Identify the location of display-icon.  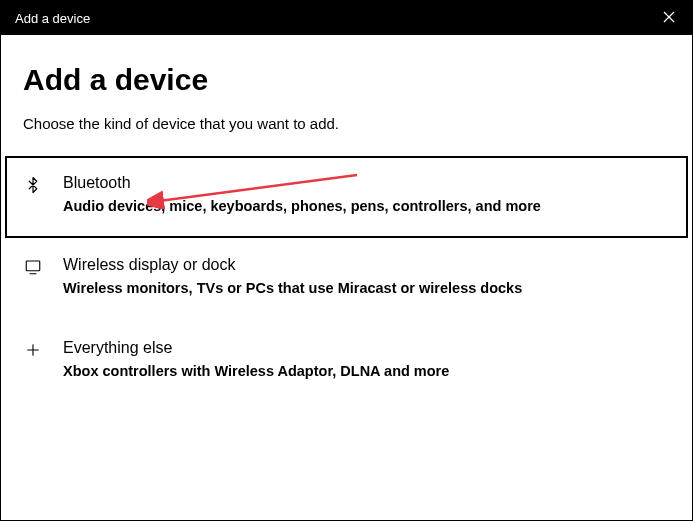
(33, 267).